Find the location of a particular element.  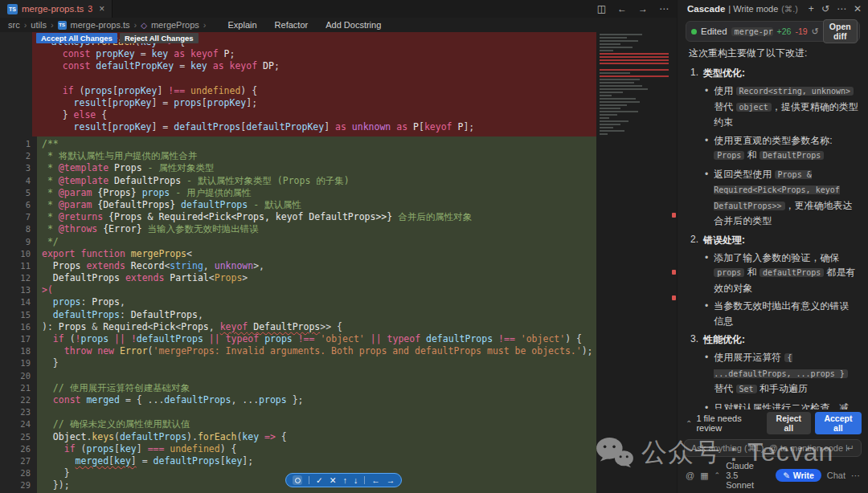

message-intro: 这次重构主要做了以下改进: is located at coordinates (773, 53).